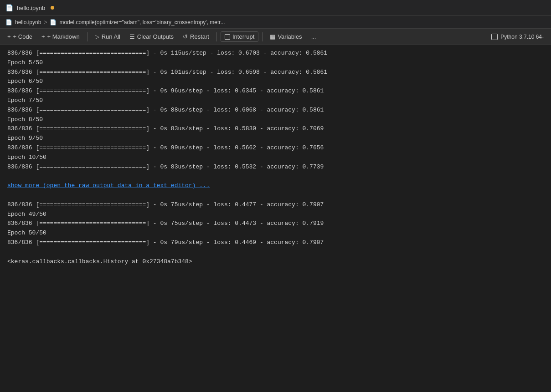 The image size is (551, 392). Describe the element at coordinates (52, 8) in the screenshot. I see `modified-dot` at that location.